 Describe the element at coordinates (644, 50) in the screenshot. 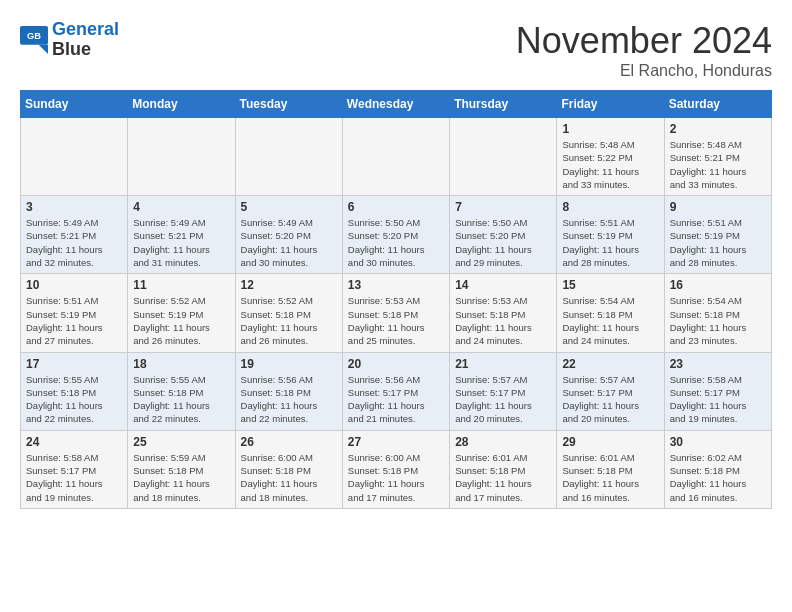

I see `title-section: November 2024 El Rancho, Honduras` at that location.